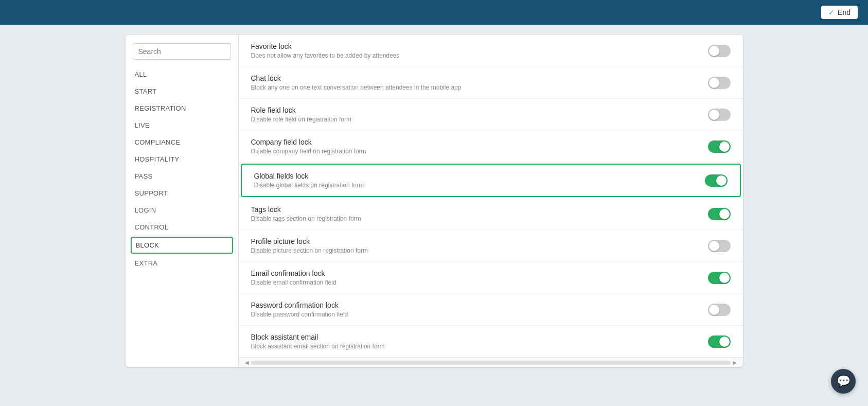  What do you see at coordinates (480, 56) in the screenshot?
I see `setting-desc-favorite-lock: Does not allow any favorites to be added…` at bounding box center [480, 56].